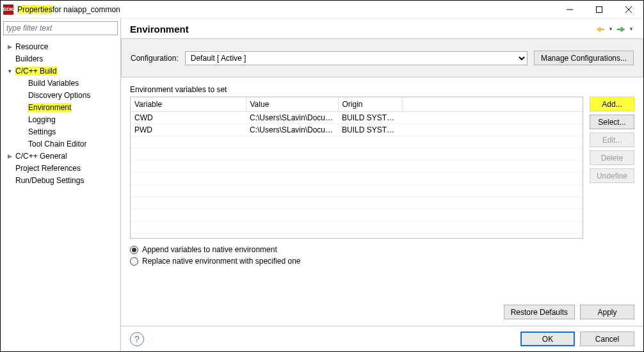 This screenshot has height=352, width=644. What do you see at coordinates (611, 29) in the screenshot?
I see `back-dropdown-icon: ▼` at bounding box center [611, 29].